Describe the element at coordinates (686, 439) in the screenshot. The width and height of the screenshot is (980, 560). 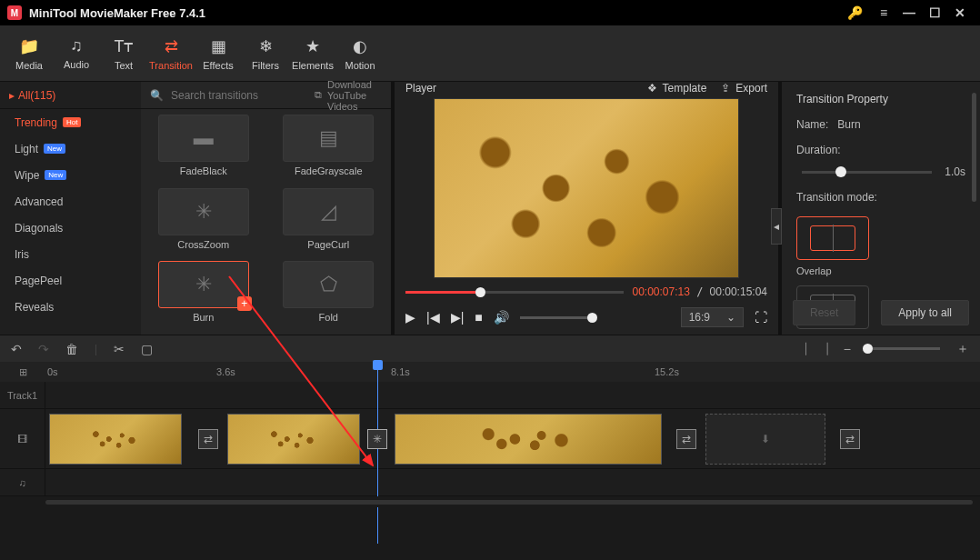
I see `transition-slot-3: ⇄` at that location.